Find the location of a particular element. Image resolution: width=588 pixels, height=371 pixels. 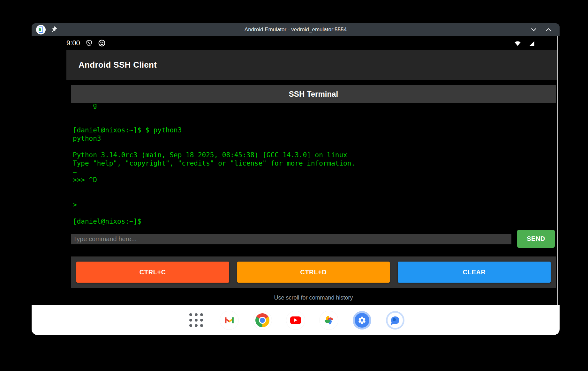

status-time: 9:00 is located at coordinates (73, 43).